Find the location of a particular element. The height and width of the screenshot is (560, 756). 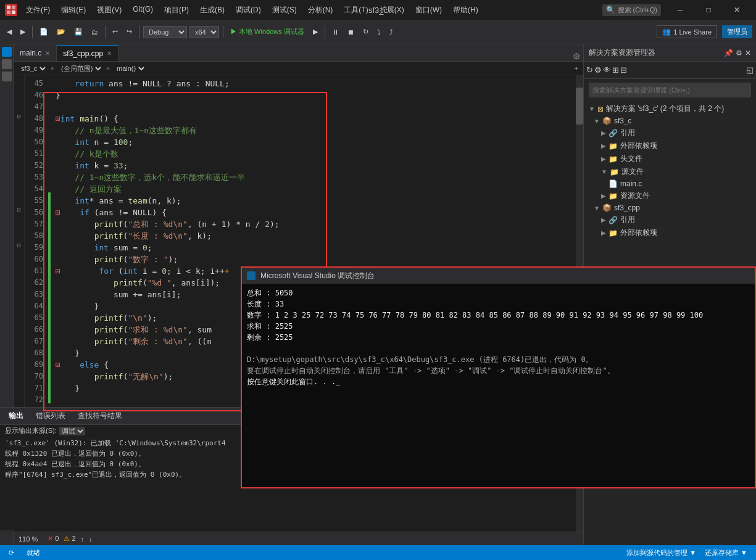

debug-config-dropdown: Debug Release is located at coordinates (165, 32).